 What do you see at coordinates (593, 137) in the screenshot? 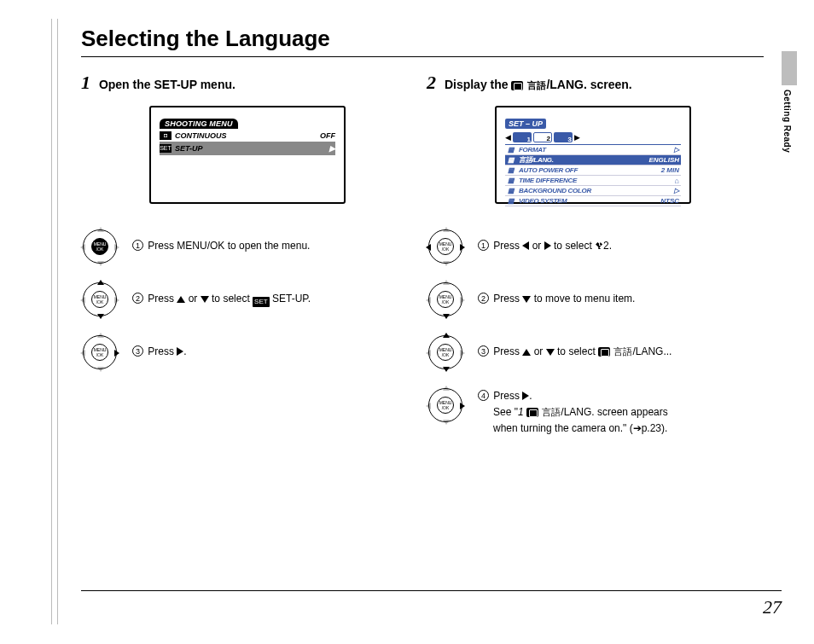
I see `setup-tabs: ◀ 1 2 3 ▶` at bounding box center [593, 137].